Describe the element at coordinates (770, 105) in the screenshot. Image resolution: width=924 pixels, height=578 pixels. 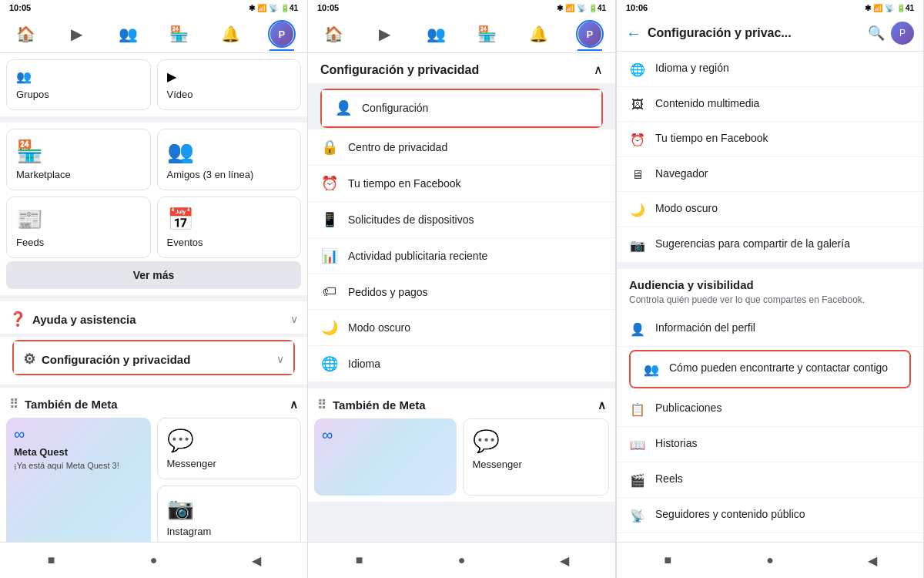
I see `multimedia-item: 🖼 Contenido multimedia` at that location.